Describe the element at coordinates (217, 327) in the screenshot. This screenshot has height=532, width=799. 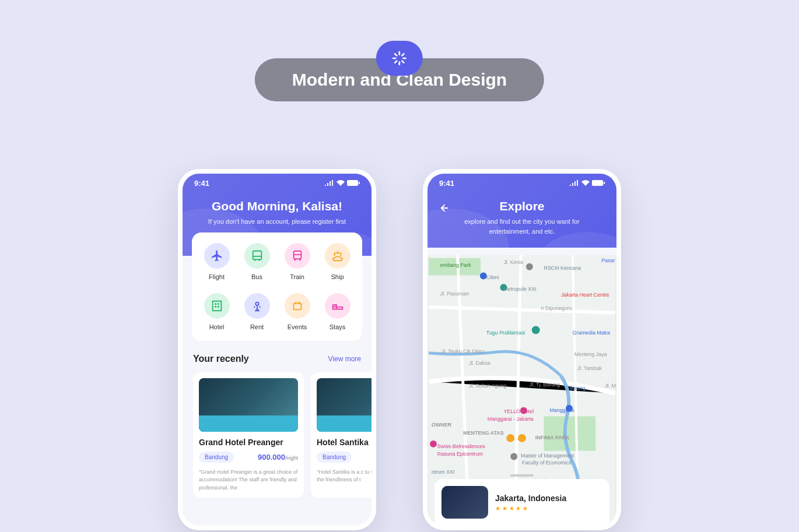
I see `category-label: Hotel` at that location.